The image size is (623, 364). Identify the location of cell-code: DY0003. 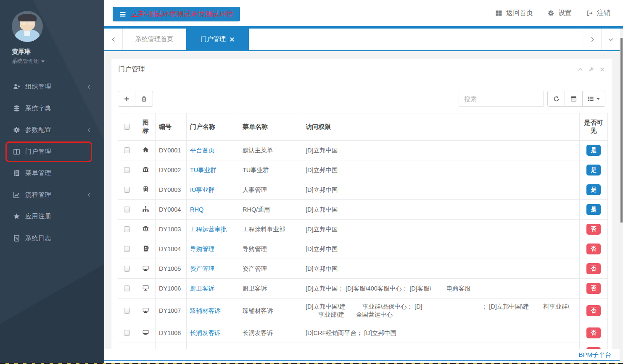
(171, 190).